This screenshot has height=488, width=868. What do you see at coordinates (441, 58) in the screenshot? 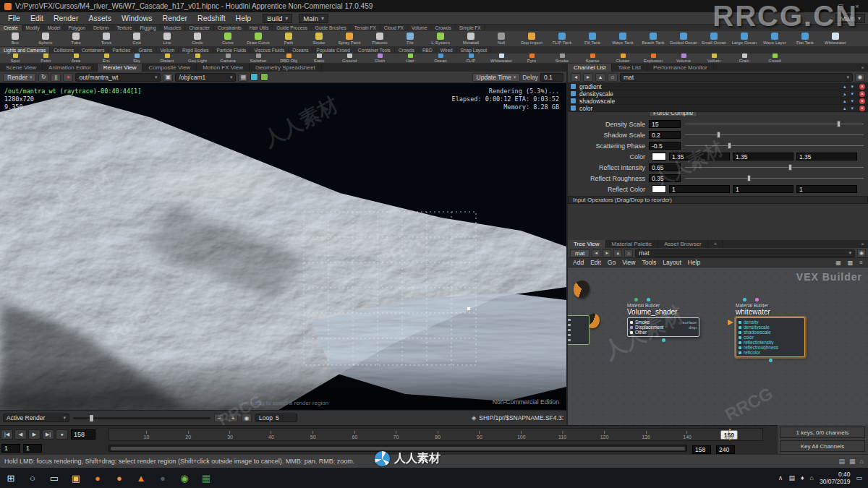
I see `shelf-tool: Ocean` at bounding box center [441, 58].